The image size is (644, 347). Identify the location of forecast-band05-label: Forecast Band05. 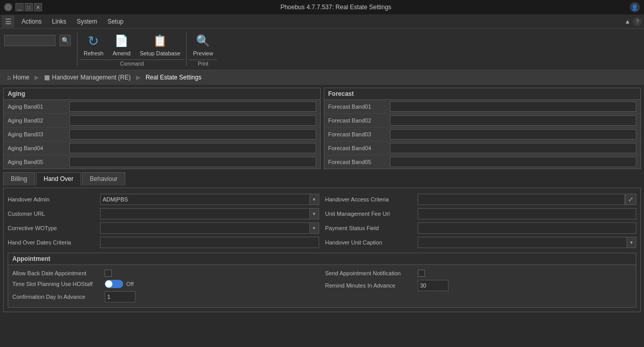
(359, 162).